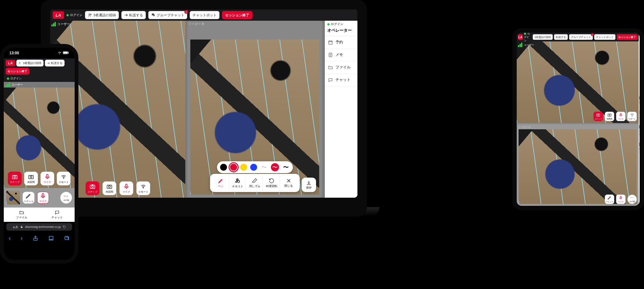 This screenshot has width=644, height=289. Describe the element at coordinates (35, 238) in the screenshot. I see `nav-share-icon` at that location.